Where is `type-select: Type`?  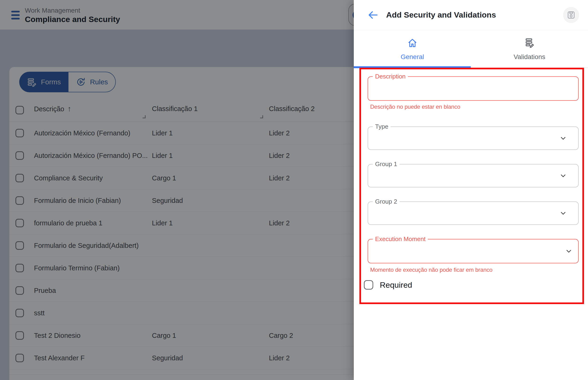
type-select: Type is located at coordinates (473, 138).